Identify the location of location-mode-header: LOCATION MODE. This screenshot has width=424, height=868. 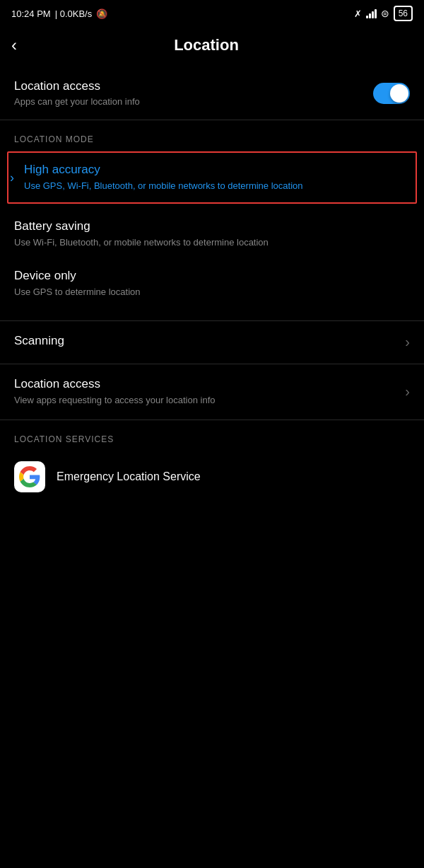
(212, 136).